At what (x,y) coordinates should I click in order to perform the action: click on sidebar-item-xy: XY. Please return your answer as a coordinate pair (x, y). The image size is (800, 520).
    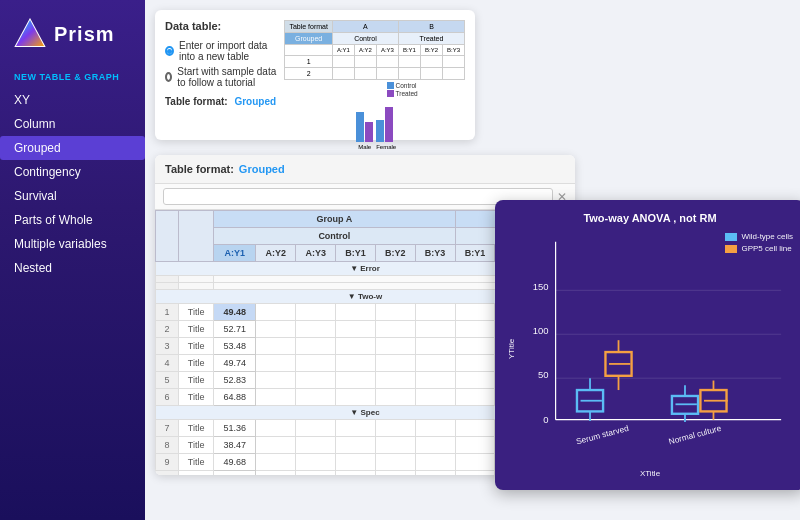
    Looking at the image, I should click on (72, 100).